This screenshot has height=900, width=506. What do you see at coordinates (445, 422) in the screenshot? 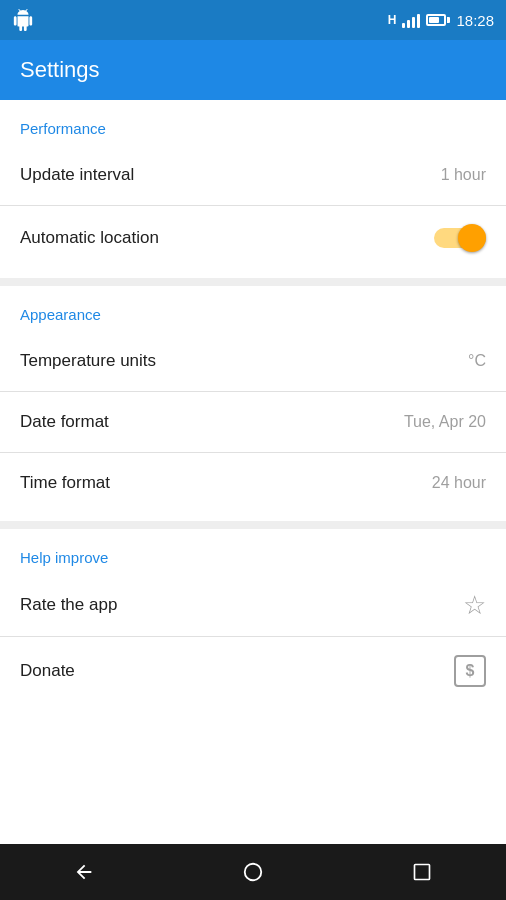
I see `setting-value-date-format: Tue, Apr 20` at bounding box center [445, 422].